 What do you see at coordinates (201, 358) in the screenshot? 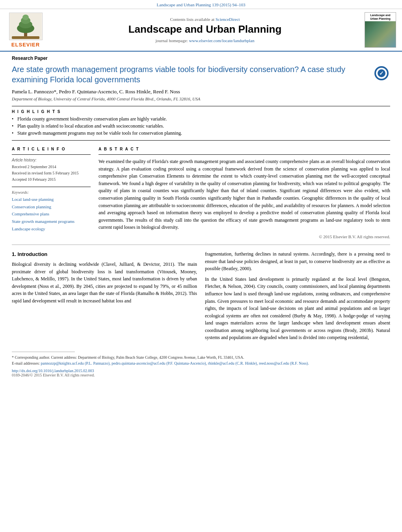
I see `corresponding-note: * Corresponding author. Current address:…` at bounding box center [201, 358].